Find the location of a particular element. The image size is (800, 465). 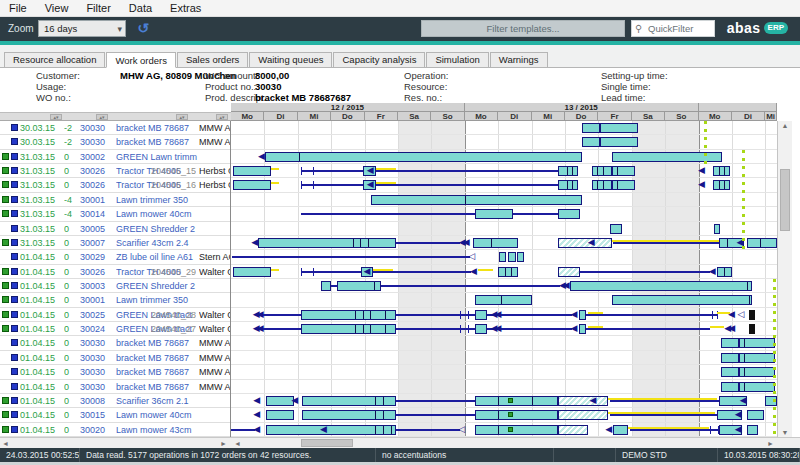

tab-warnings: Warnings is located at coordinates (519, 60).